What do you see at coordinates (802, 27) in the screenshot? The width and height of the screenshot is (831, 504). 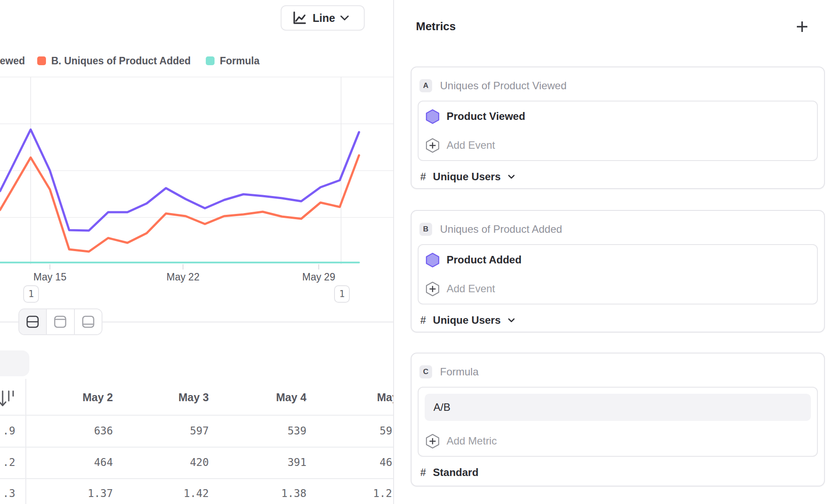 I see `plus-icon` at bounding box center [802, 27].